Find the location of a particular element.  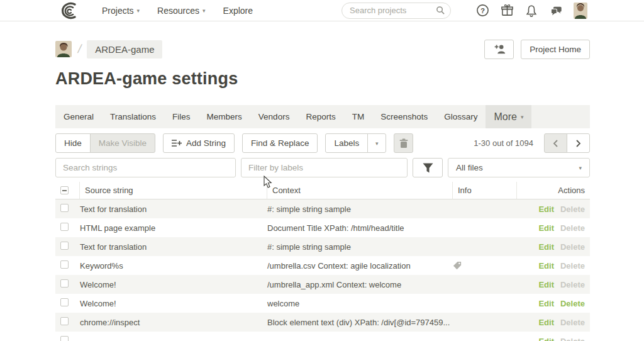

top-nav: Projects ▾ Resources ▾ Explore ? is located at coordinates (322, 11).